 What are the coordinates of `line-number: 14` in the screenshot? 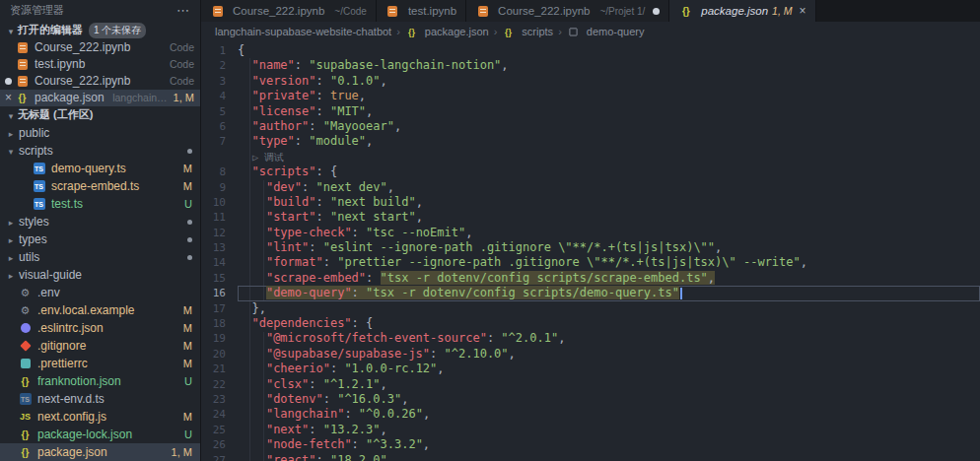 It's located at (219, 262).